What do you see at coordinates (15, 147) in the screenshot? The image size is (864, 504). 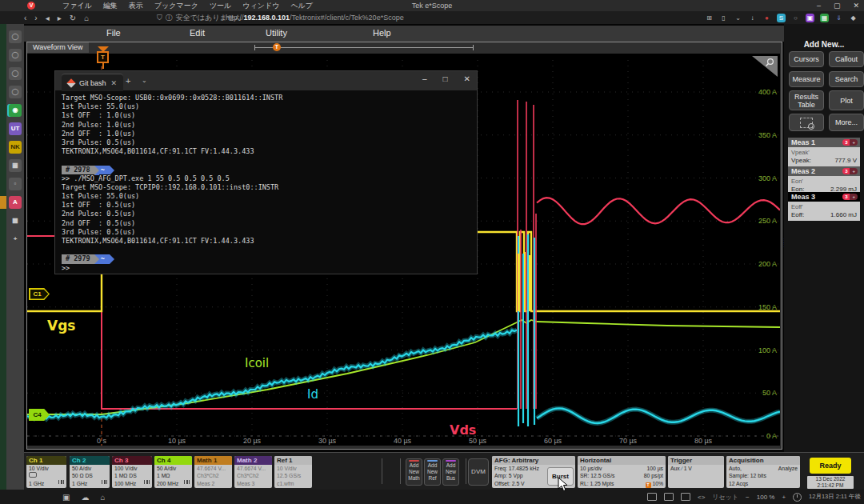 I see `panel-nk-icon: NK` at bounding box center [15, 147].